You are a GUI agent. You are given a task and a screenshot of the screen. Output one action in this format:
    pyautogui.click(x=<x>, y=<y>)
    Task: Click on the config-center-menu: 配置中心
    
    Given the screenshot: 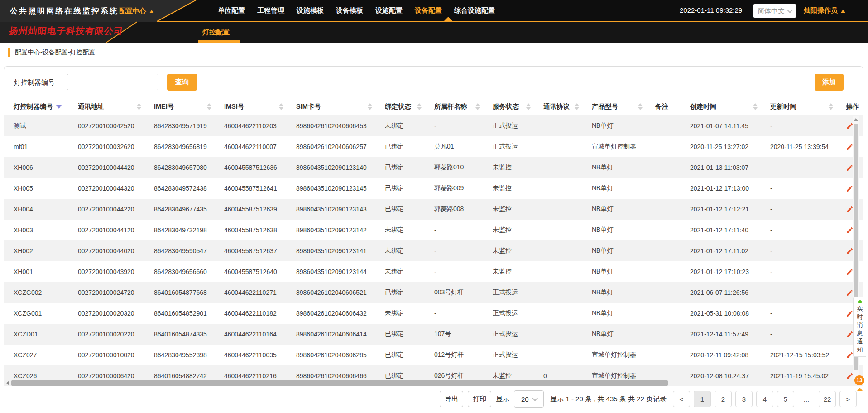 What is the action you would take?
    pyautogui.click(x=137, y=11)
    